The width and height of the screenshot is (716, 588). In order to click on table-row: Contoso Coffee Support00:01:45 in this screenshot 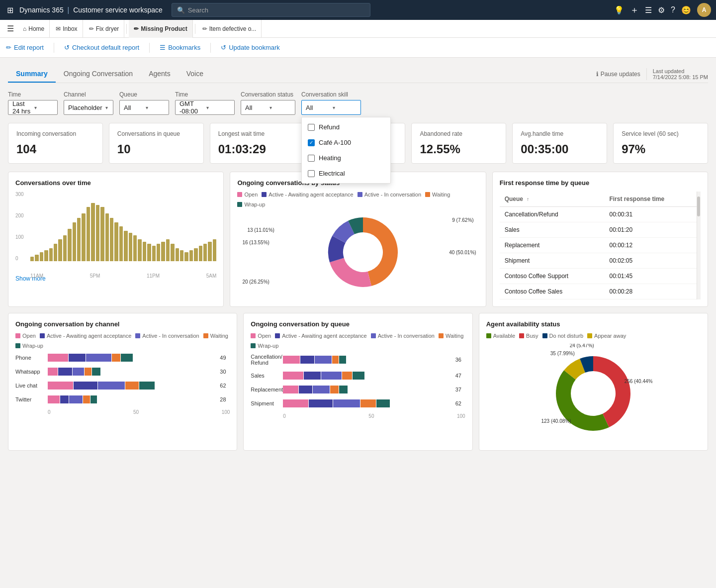, I will do `click(598, 276)`.